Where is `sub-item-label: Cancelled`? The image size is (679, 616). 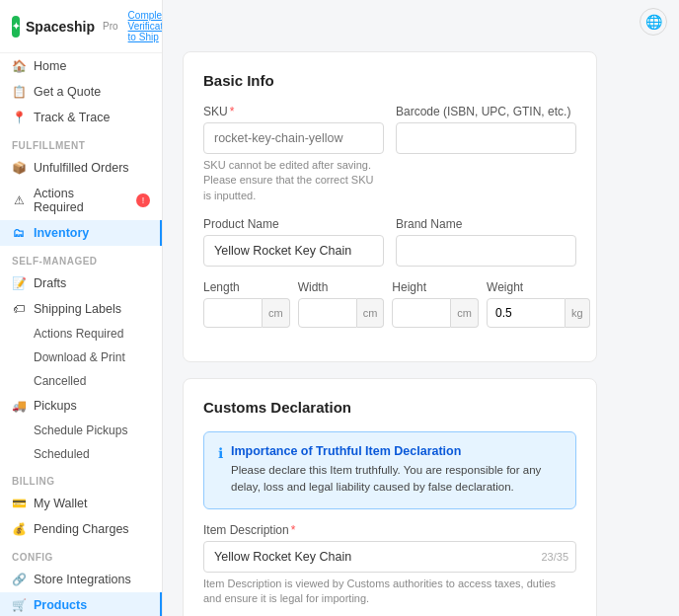
sub-item-label: Cancelled is located at coordinates (59, 381).